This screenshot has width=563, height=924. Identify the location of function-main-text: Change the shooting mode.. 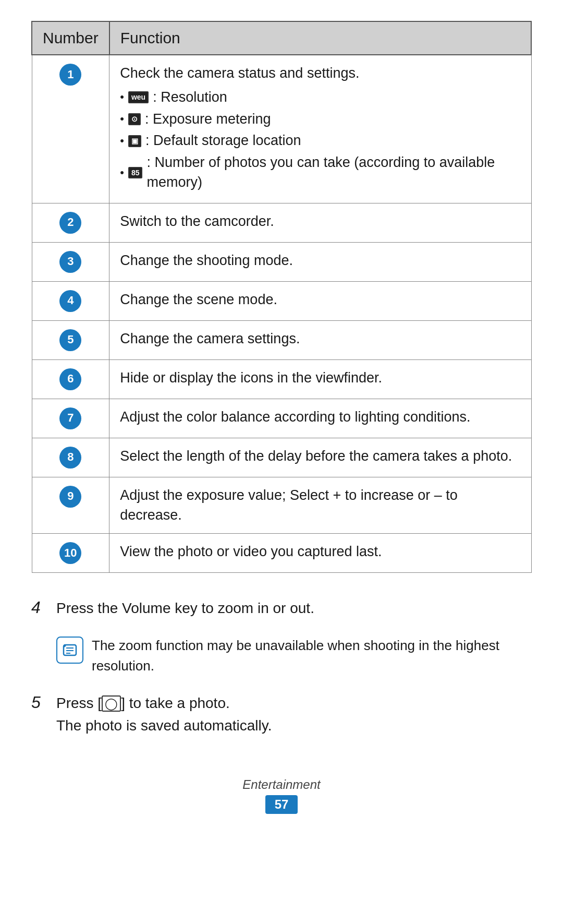
(320, 261).